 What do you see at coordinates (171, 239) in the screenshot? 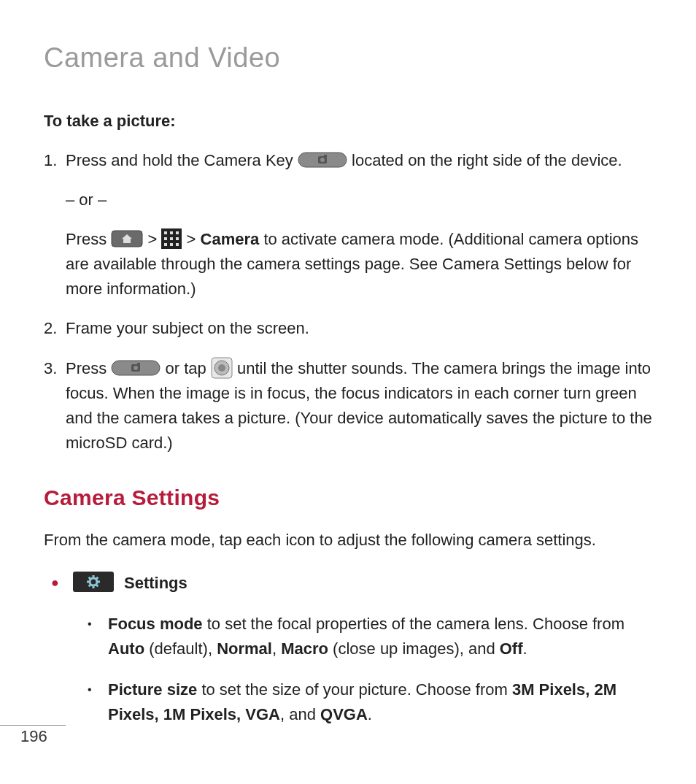
I see `apps-grid-icon` at bounding box center [171, 239].